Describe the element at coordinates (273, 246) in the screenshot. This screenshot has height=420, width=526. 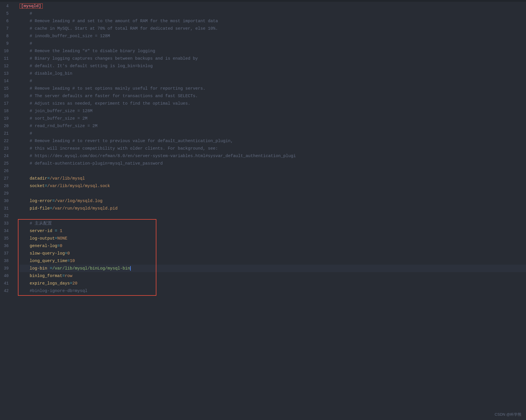
I see `code-line: general-log=0` at that location.